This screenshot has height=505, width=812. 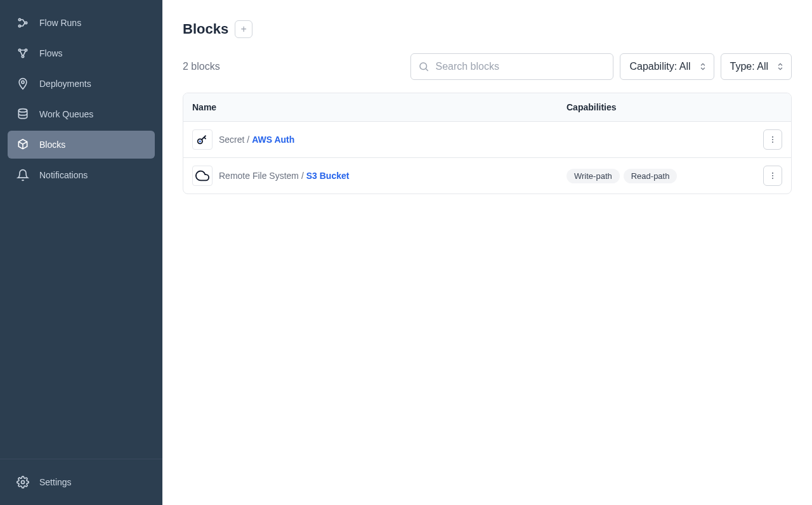 I want to click on capability-filter-label: Capability: All, so click(x=660, y=67).